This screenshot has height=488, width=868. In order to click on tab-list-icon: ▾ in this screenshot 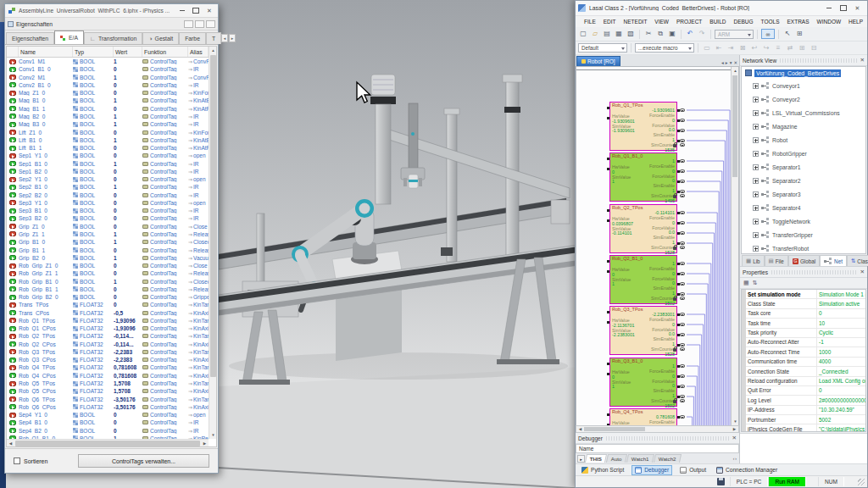, I will do `click(731, 63)`.